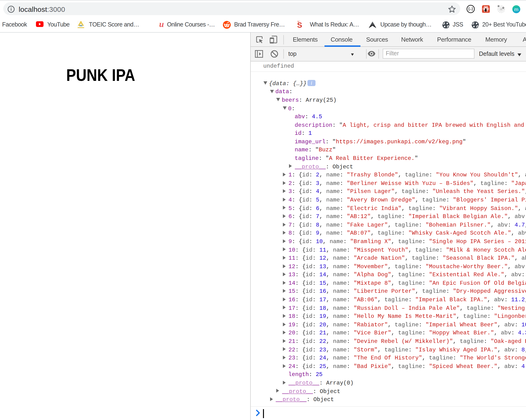 Image resolution: width=526 pixels, height=420 pixels. I want to click on svg-text: MIE, so click(81, 25).